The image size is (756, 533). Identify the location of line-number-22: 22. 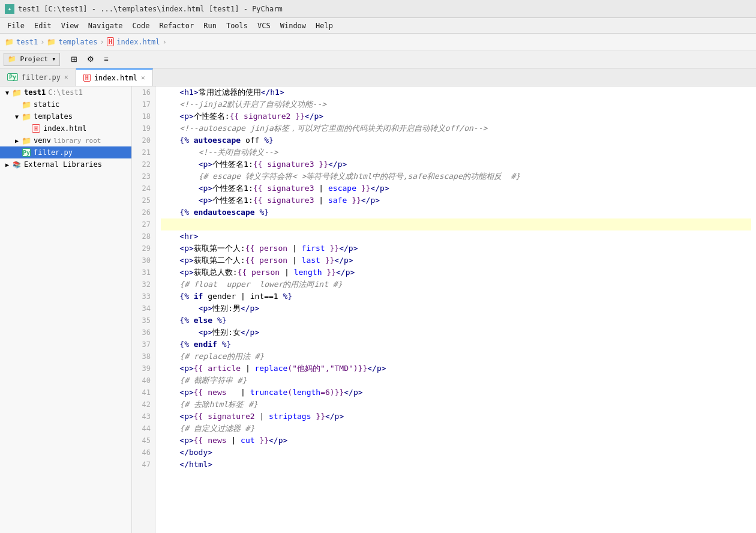
(144, 164).